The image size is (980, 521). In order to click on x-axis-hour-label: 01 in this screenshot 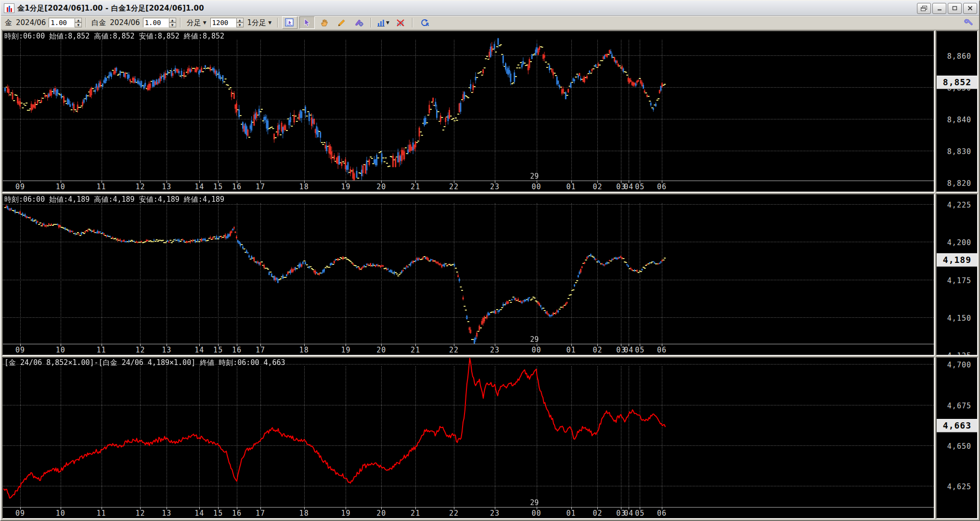, I will do `click(571, 513)`.